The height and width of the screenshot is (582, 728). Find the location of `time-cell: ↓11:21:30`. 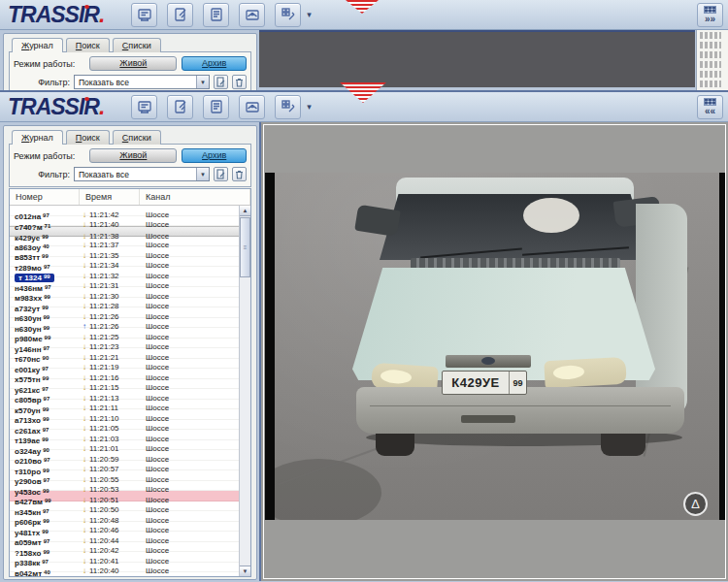

time-cell: ↓11:21:30 is located at coordinates (110, 297).